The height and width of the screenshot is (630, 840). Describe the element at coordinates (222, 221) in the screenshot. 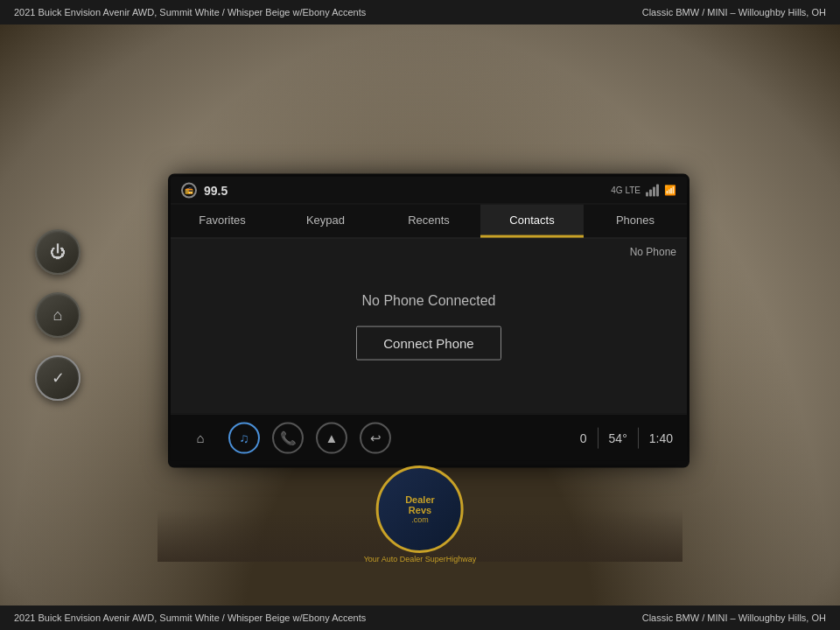

I see `tab-favorites: Favorites` at that location.